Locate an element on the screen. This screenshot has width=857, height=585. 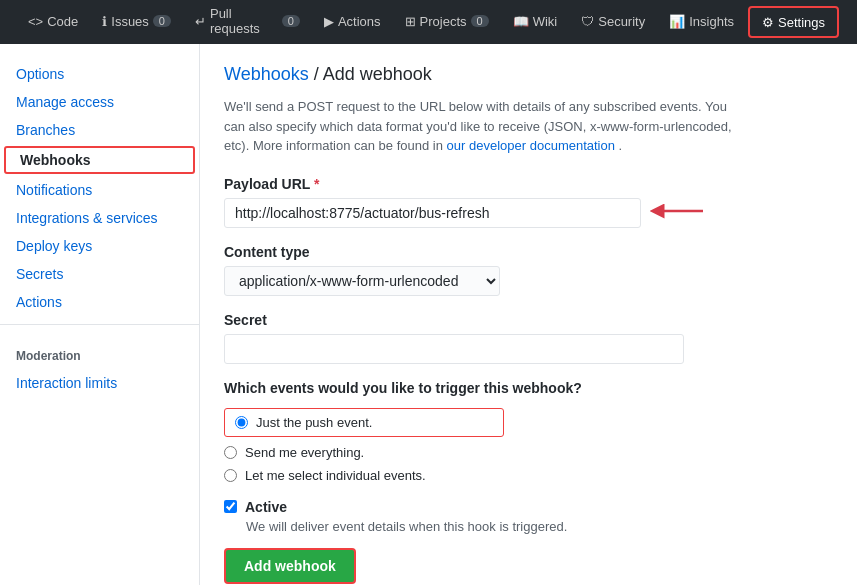
pr-badge: 0 is located at coordinates (291, 21).